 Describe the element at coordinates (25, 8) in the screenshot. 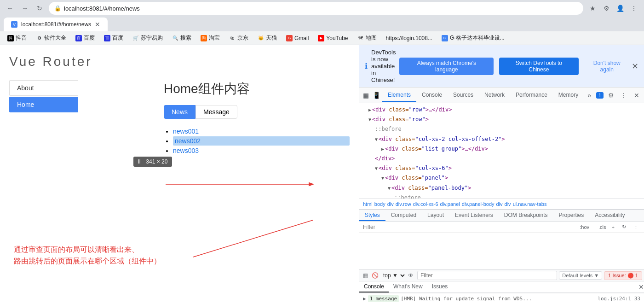

I see `forward-button: →` at that location.